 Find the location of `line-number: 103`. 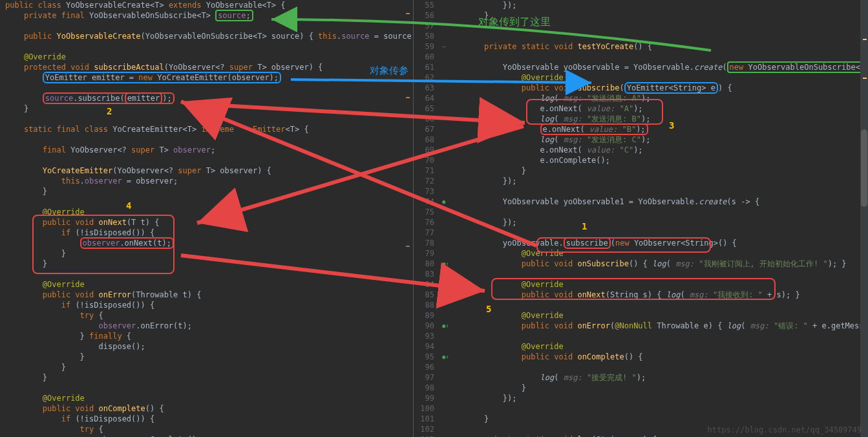

line-number: 103 is located at coordinates (427, 436).